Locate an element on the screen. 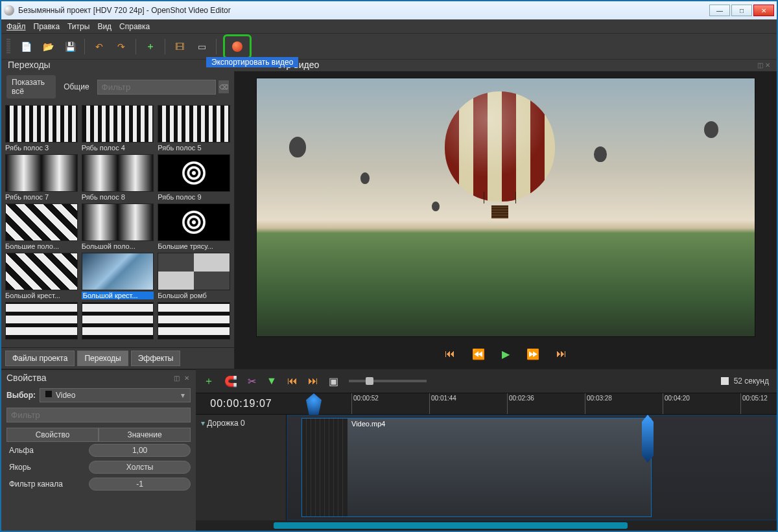 This screenshot has height=532, width=778. playhead-timecode: 00:00:19:07 is located at coordinates (241, 404).